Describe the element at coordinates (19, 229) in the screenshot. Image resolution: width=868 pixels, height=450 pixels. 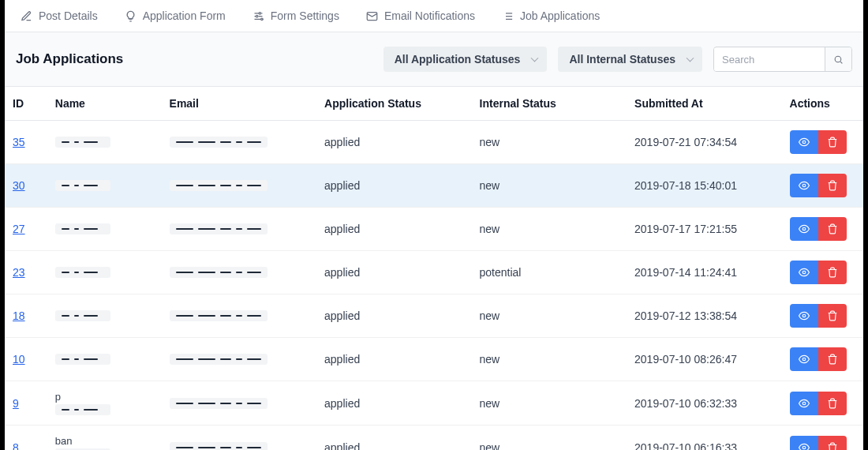
I see `row-id-link: 27` at that location.